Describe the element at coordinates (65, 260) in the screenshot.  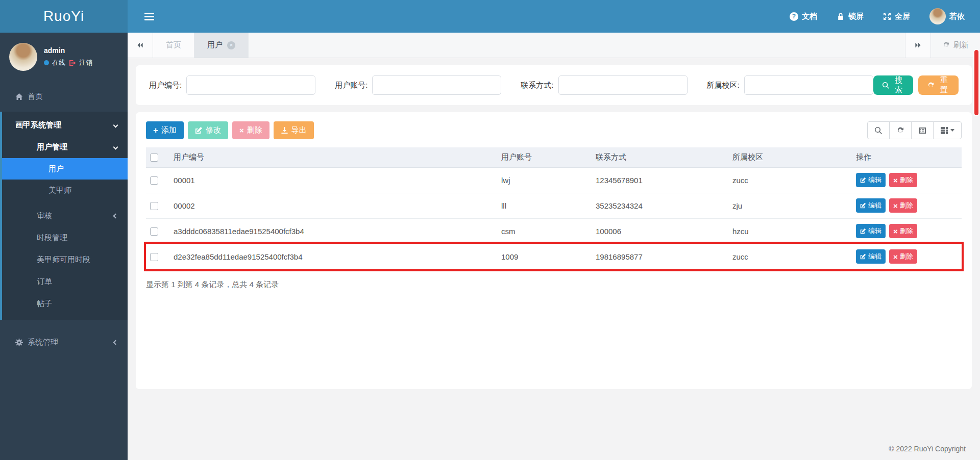
I see `sidebar-item-manicurist-period: 美甲师可用时段` at that location.